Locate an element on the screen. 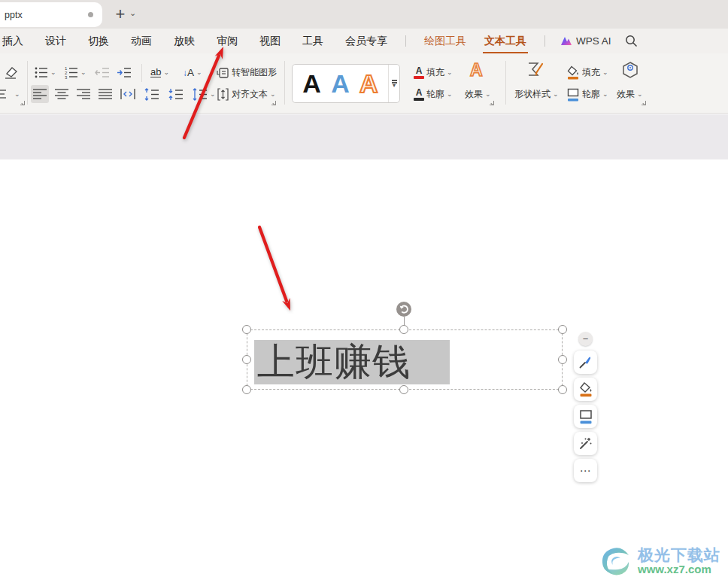  shape-styles-preview is located at coordinates (535, 70).